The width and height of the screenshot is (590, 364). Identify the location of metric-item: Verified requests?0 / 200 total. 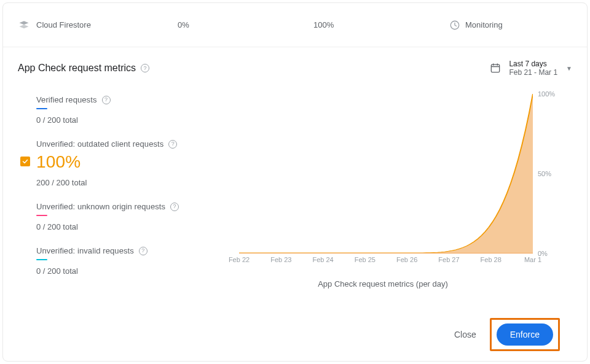
(127, 110).